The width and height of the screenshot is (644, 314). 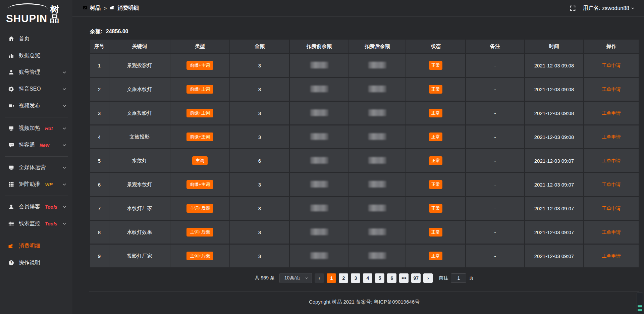 What do you see at coordinates (416, 278) in the screenshot?
I see `page-button-97: 97` at bounding box center [416, 278].